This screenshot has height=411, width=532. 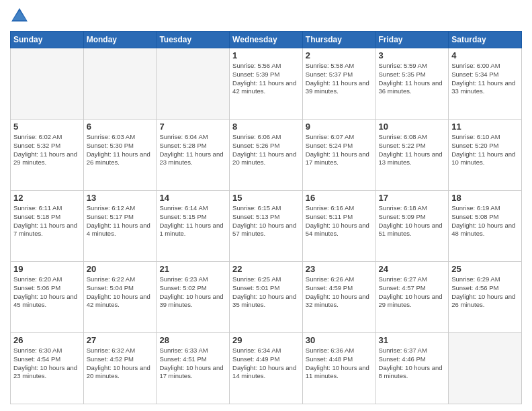 What do you see at coordinates (47, 222) in the screenshot?
I see `day-info: Sunrise: 6:11 AM Sunset: 5:18 PM Dayligh…` at bounding box center [47, 222].